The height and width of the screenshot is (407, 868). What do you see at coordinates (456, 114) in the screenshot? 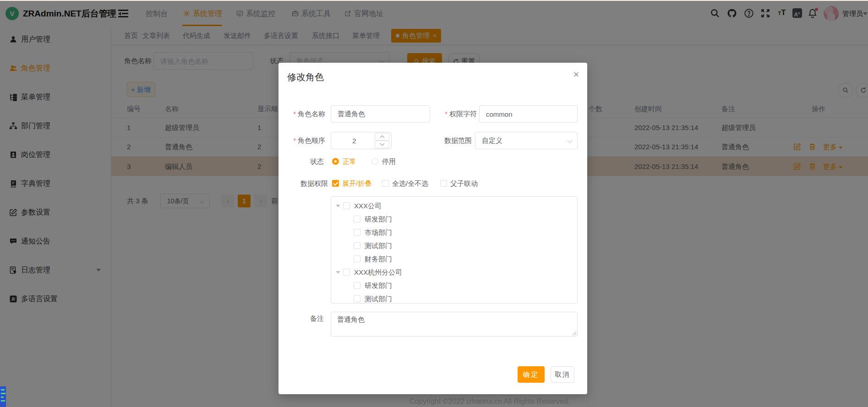
I see `role-key-label: 权限字符` at bounding box center [456, 114].